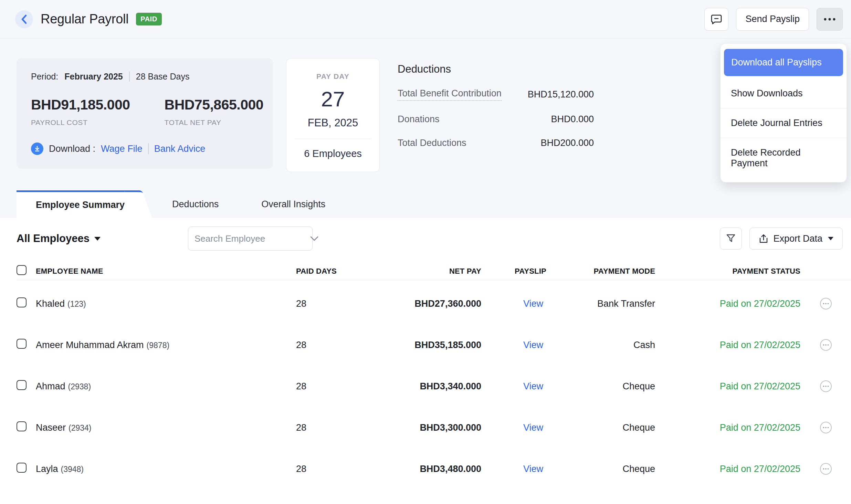 The width and height of the screenshot is (851, 504). I want to click on menu-item-download-all-payslips: Download all Payslips, so click(784, 63).